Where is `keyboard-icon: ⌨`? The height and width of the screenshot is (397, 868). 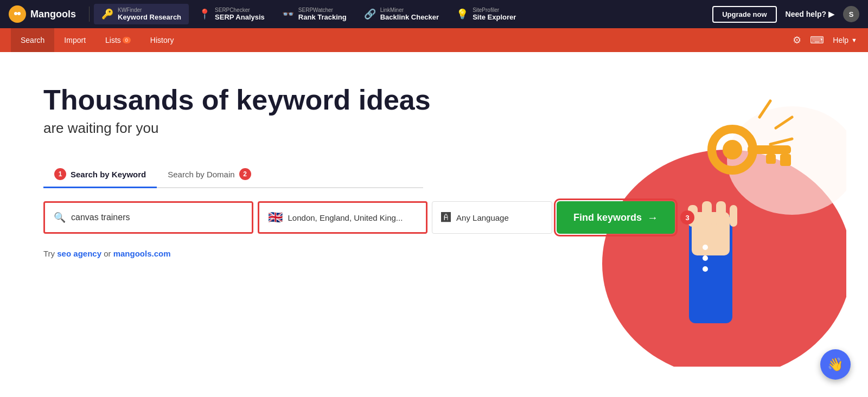
keyboard-icon: ⌨ is located at coordinates (817, 40).